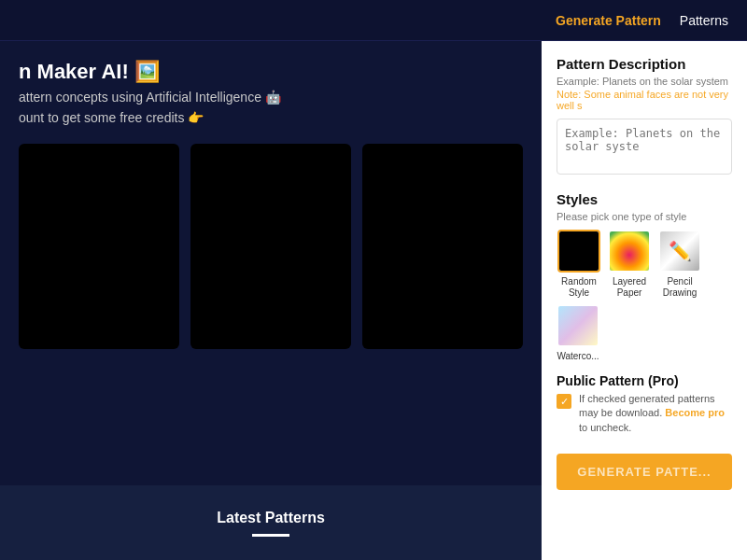 The image size is (747, 560). I want to click on style-label-layered: Layered Paper, so click(629, 287).